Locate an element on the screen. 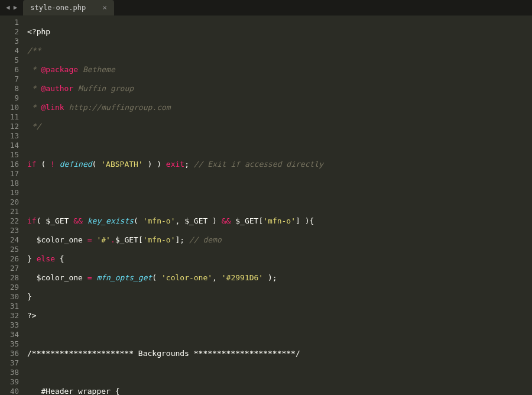 This screenshot has height=395, width=532. line-number: 7 is located at coordinates (9, 79).